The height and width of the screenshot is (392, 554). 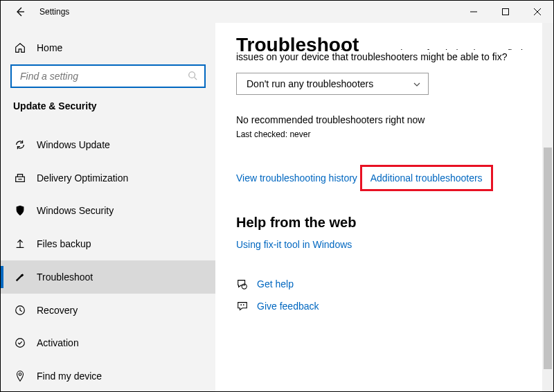 What do you see at coordinates (395, 284) in the screenshot?
I see `get-help-row: Get help` at bounding box center [395, 284].